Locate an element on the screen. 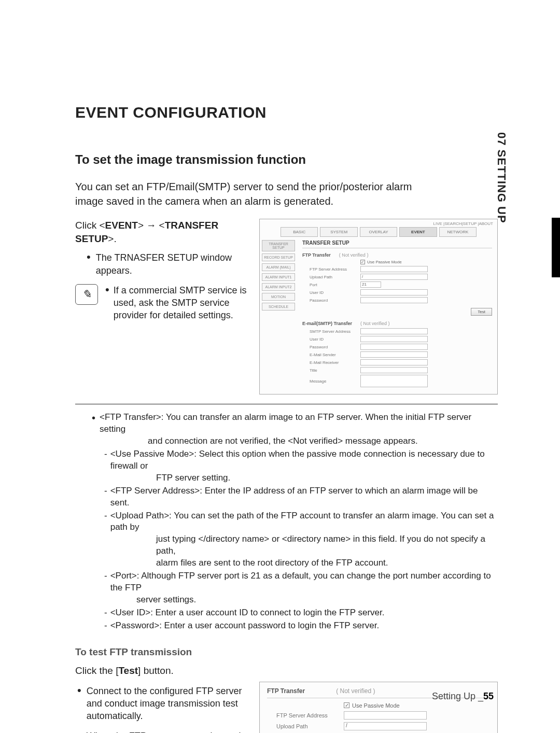  side-record-setup: RECORD SETUP is located at coordinates (278, 257).